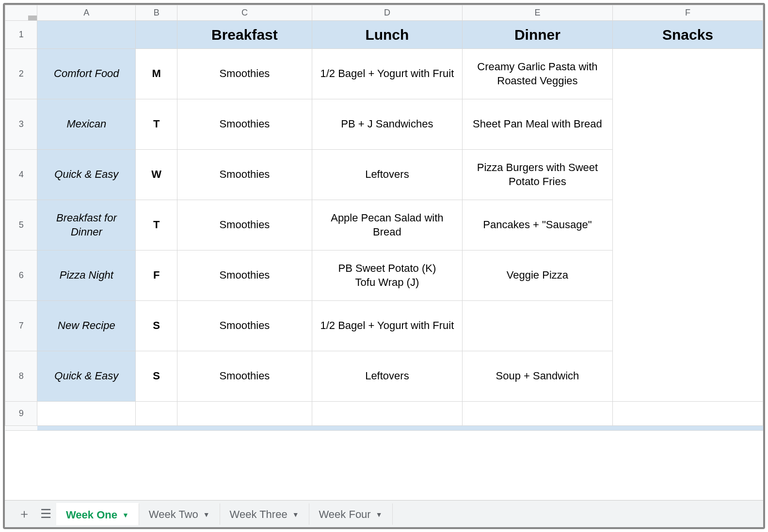 This screenshot has width=768, height=532. Describe the element at coordinates (537, 376) in the screenshot. I see `cell-dinner: Soup + Sandwich` at that location.